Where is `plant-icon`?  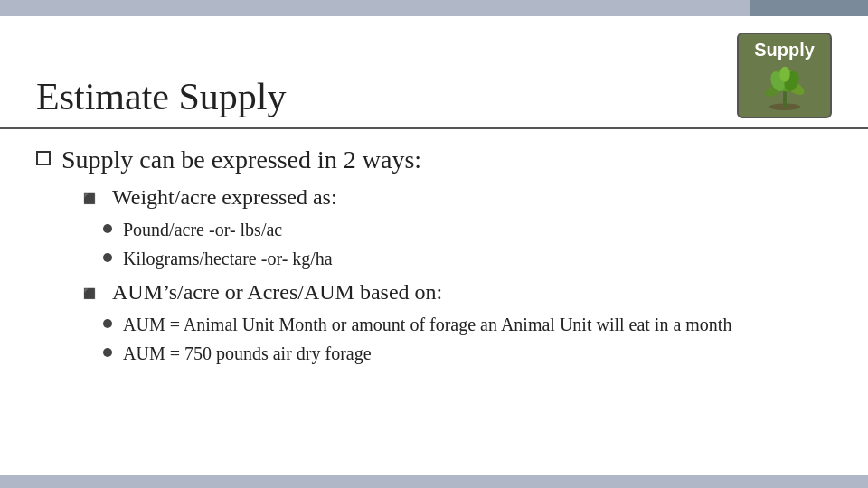 plant-icon is located at coordinates (785, 88).